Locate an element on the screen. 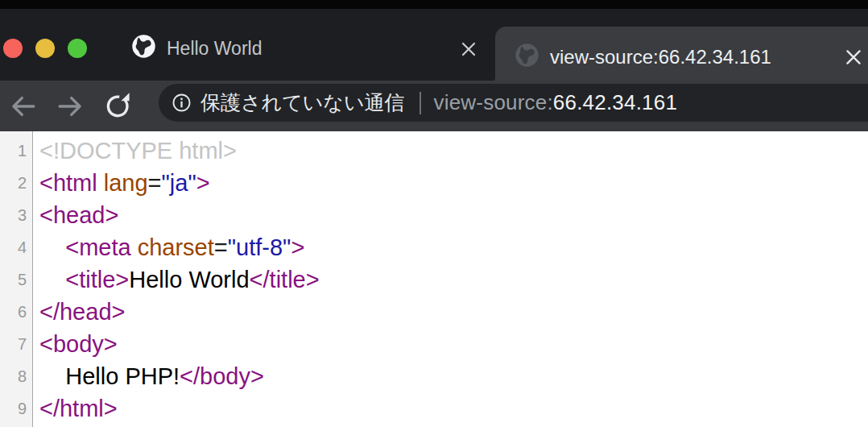 This screenshot has width=868, height=427. forward-button is located at coordinates (71, 106).